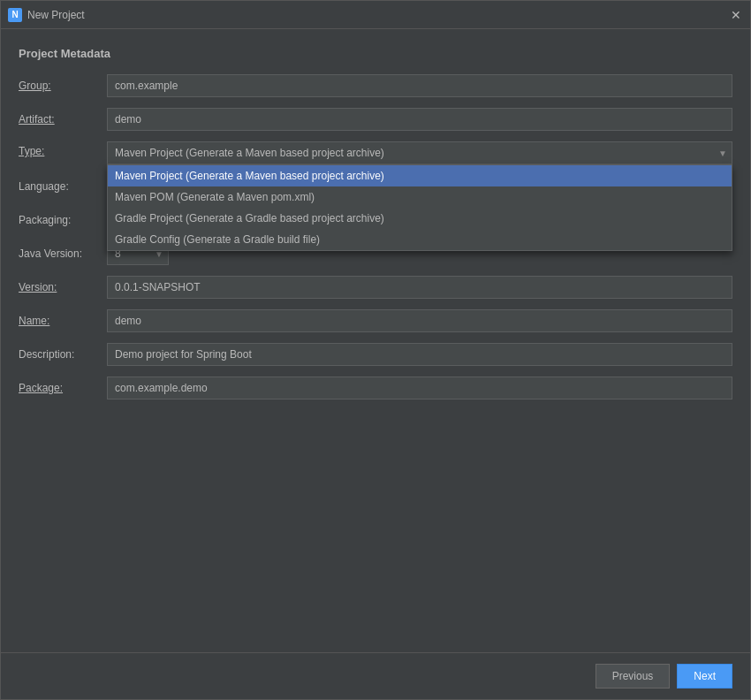  I want to click on section-title: Project Metadata, so click(376, 53).